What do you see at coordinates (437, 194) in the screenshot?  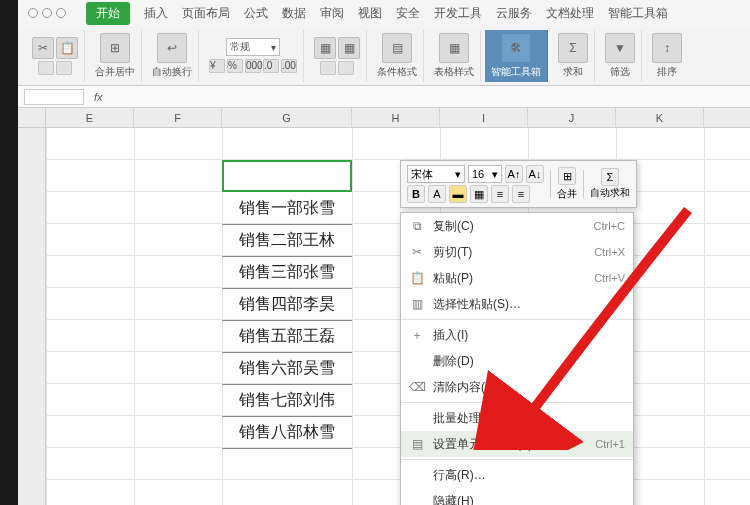 I see `font-color-icon: A` at bounding box center [437, 194].